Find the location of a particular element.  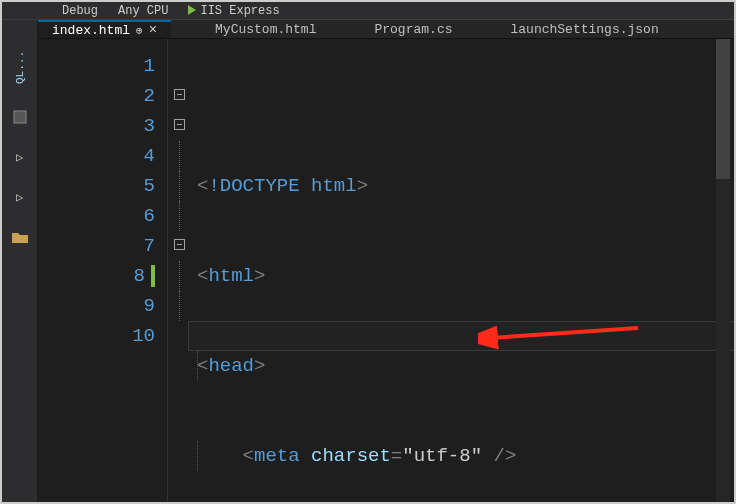

line-number: 2 is located at coordinates (96, 96).